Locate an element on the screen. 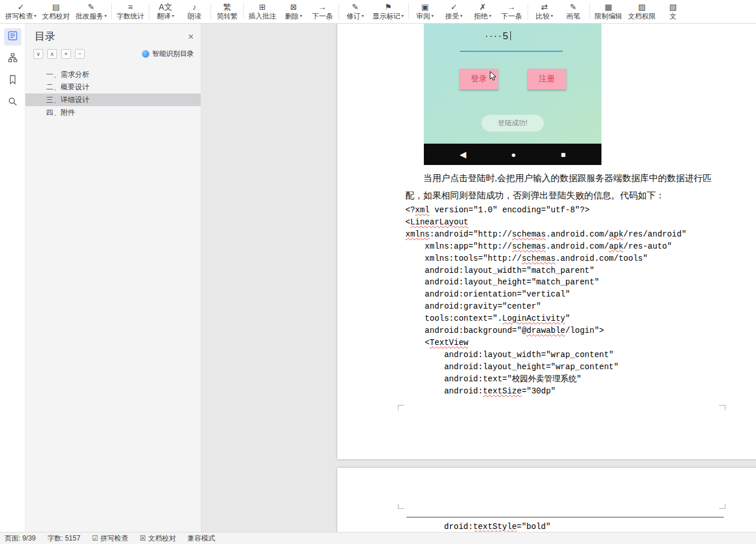  code-line: tools:context=".LoginActivity" is located at coordinates (546, 318).